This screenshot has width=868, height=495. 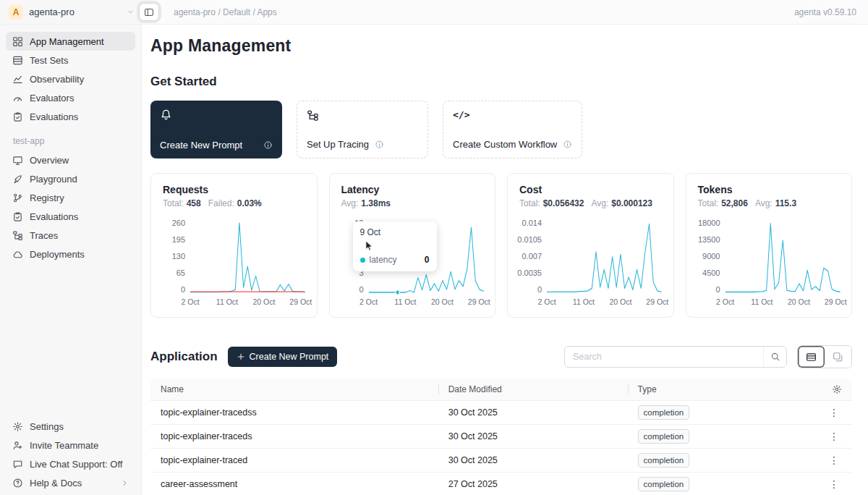 I want to click on view-toggle, so click(x=825, y=357).